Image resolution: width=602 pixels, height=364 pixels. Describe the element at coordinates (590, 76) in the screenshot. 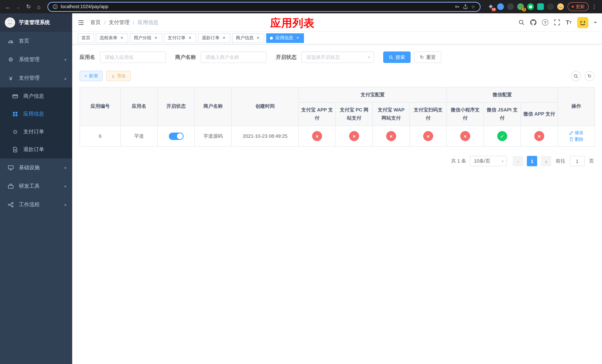

I see `refresh-table-button: ↻` at that location.